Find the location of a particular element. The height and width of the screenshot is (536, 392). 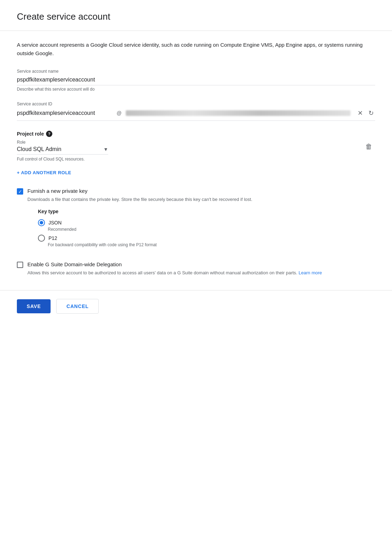

service-account-id-group: Service account ID @ ✕ ↻ is located at coordinates (196, 111).